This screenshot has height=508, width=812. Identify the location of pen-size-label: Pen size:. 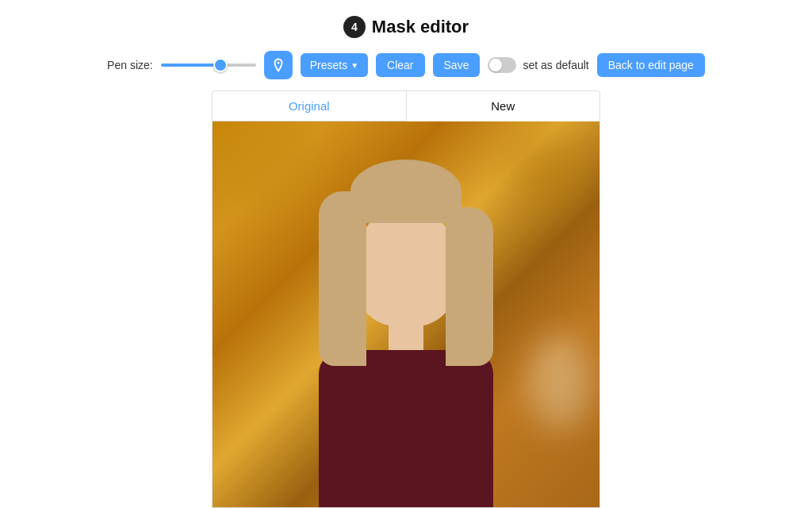
(130, 65).